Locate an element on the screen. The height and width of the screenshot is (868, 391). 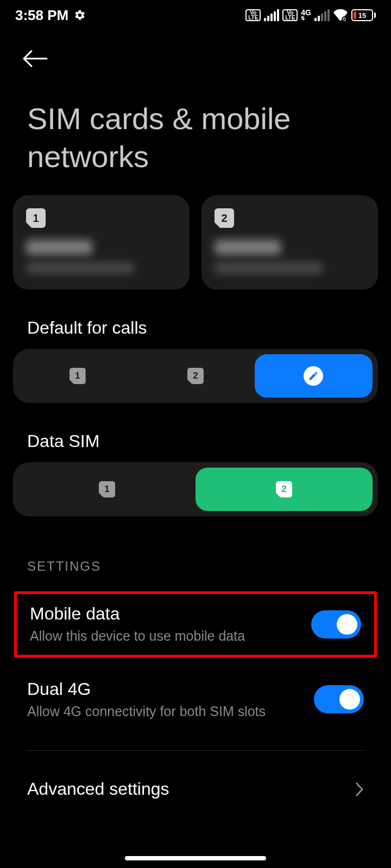
mobile-data-title: Mobile data is located at coordinates (165, 614).